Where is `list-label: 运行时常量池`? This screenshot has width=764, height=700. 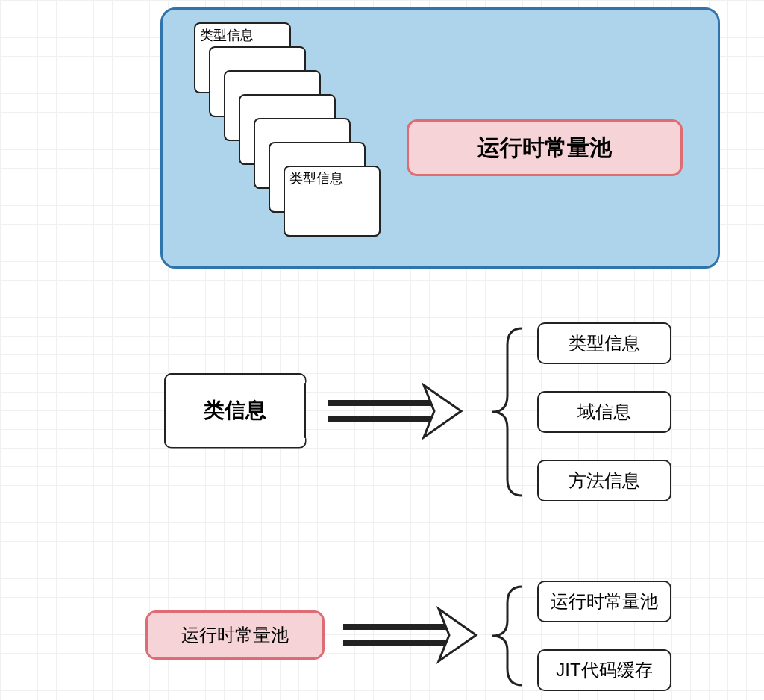
list-label: 运行时常量池 is located at coordinates (604, 601).